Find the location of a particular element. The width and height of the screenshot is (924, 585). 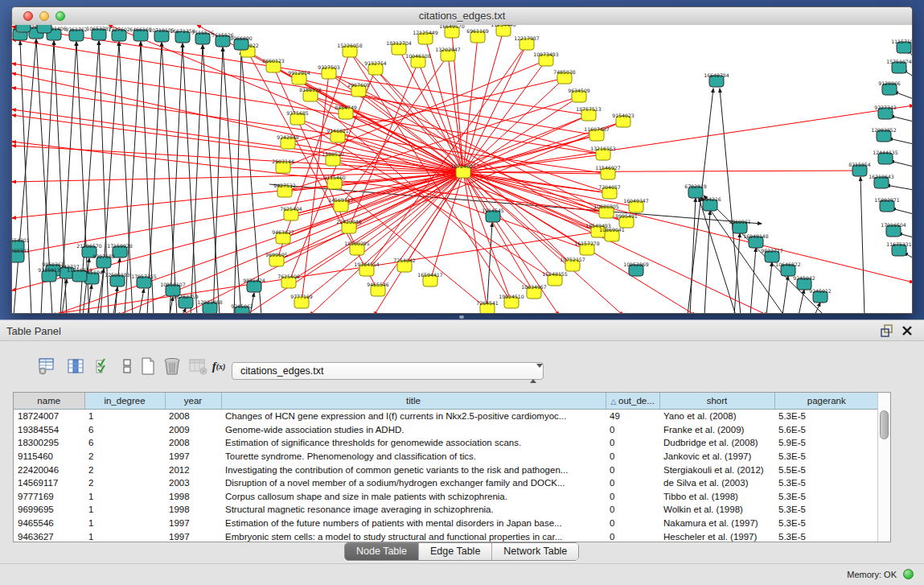

cell-short: Dudbridge et al. (2008) is located at coordinates (717, 443).